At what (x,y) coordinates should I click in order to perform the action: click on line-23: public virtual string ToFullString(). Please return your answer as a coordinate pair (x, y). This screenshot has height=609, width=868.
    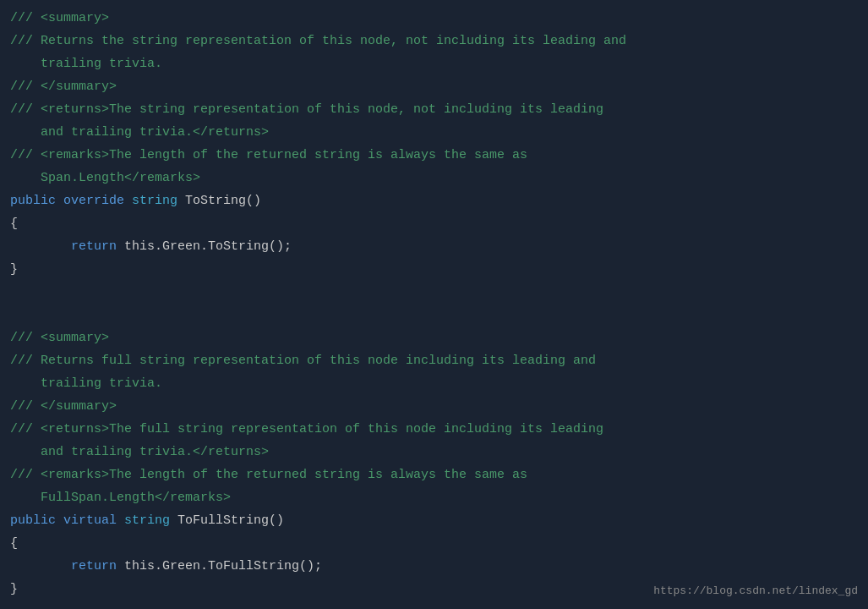
    Looking at the image, I should click on (434, 521).